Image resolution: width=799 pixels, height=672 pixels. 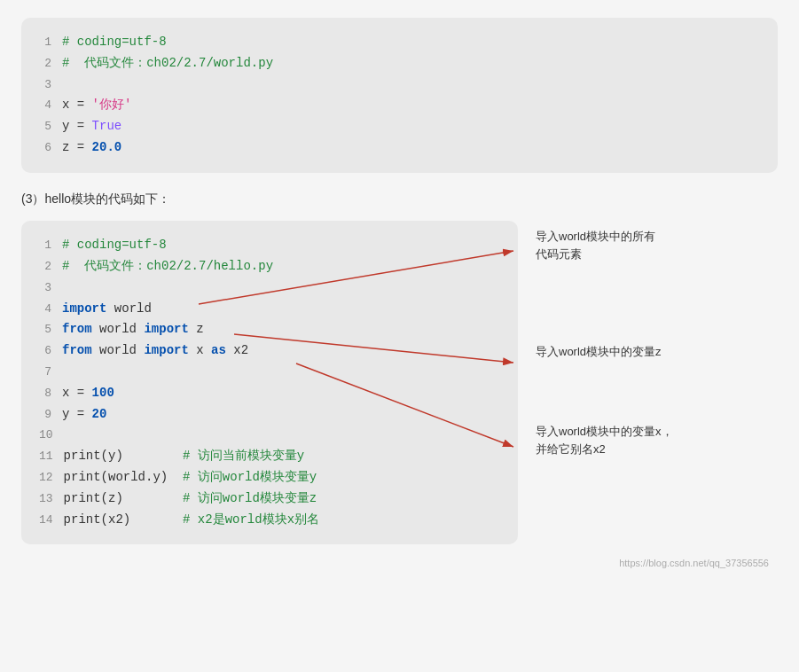 What do you see at coordinates (270, 330) in the screenshot?
I see `code-line: 5 from world import z` at bounding box center [270, 330].